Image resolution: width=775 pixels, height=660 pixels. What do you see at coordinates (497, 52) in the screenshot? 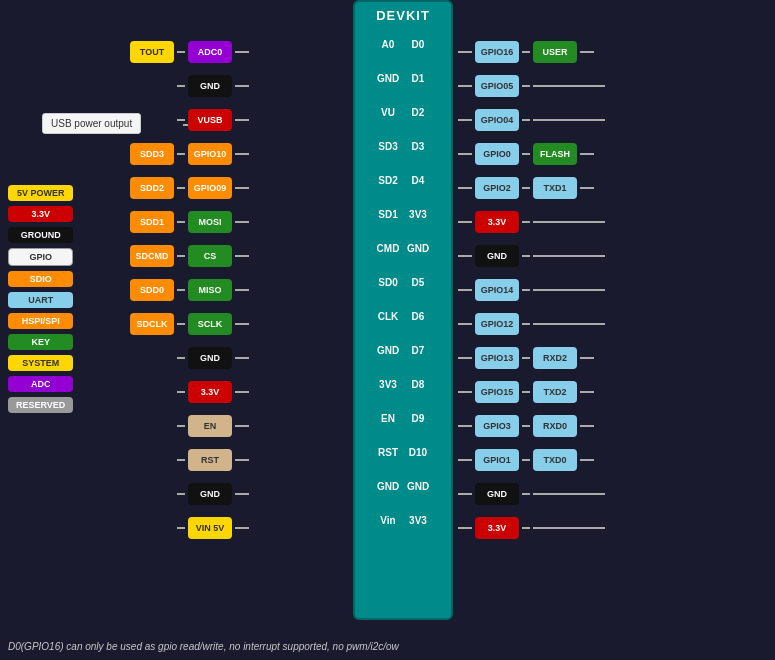
I see `right-inner-chip-0: GPIO16` at bounding box center [497, 52].